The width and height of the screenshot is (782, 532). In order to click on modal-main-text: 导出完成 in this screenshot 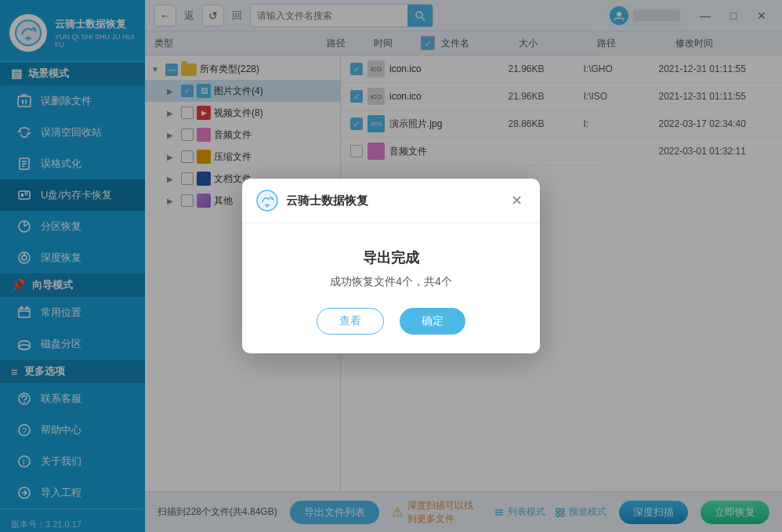, I will do `click(391, 258)`.